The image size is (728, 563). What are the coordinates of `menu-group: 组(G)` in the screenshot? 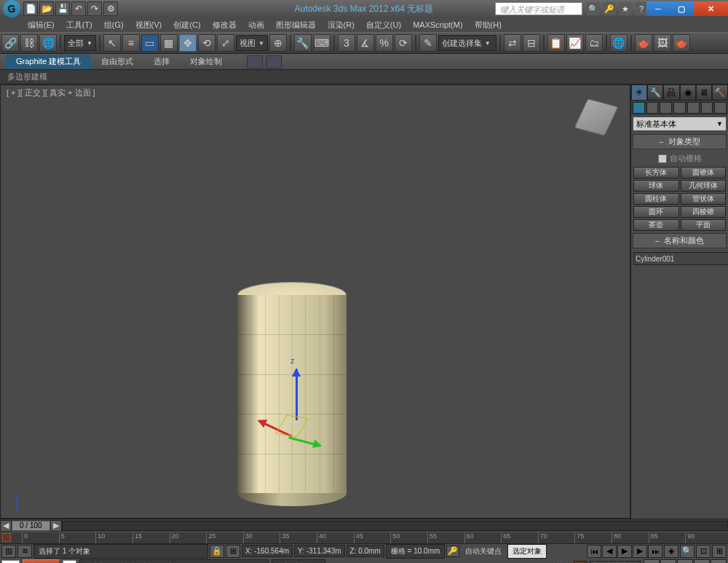 It's located at (114, 25).